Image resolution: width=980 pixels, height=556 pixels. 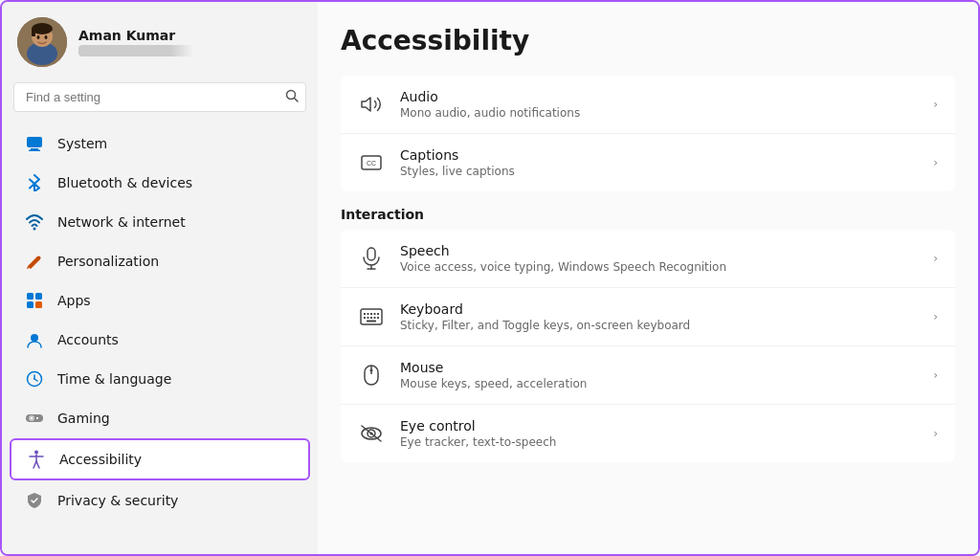 I want to click on sidebar-item-privacy: Privacy & security, so click(x=160, y=500).